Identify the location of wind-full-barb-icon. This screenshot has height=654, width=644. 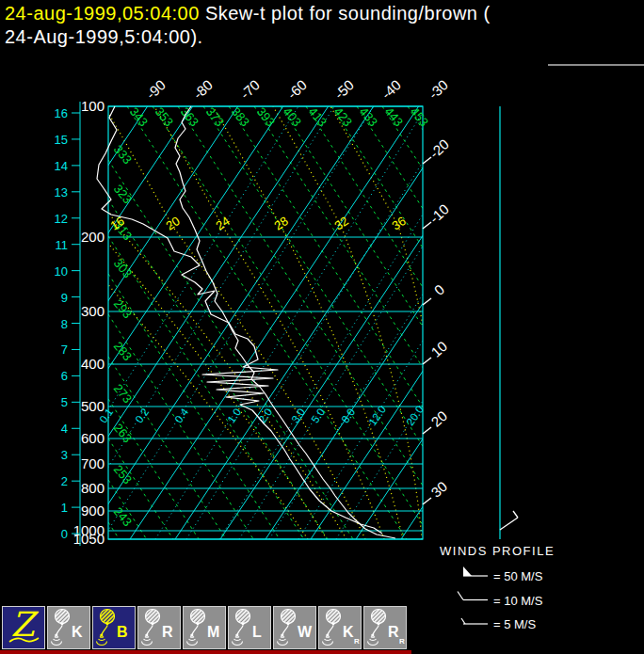
(460, 597).